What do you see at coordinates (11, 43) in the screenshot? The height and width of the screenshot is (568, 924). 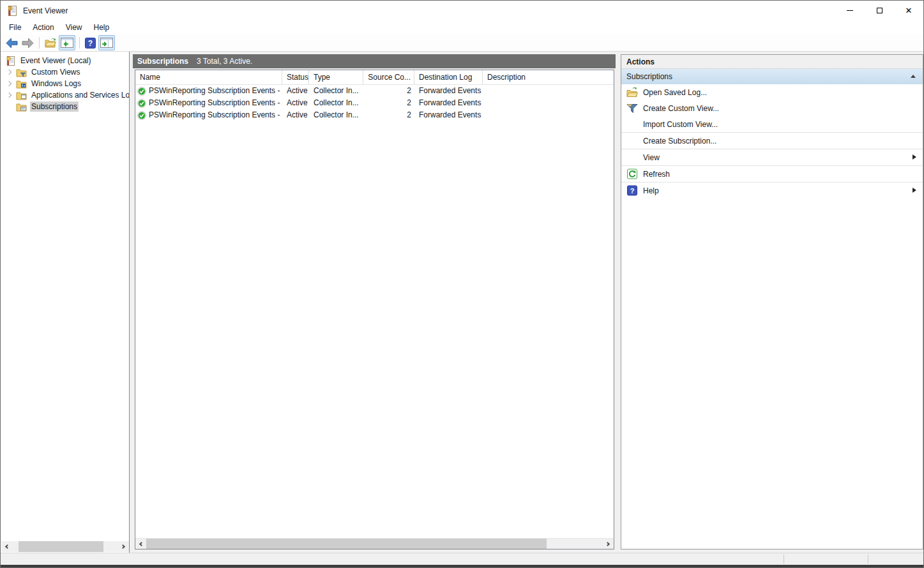 I see `back-button` at bounding box center [11, 43].